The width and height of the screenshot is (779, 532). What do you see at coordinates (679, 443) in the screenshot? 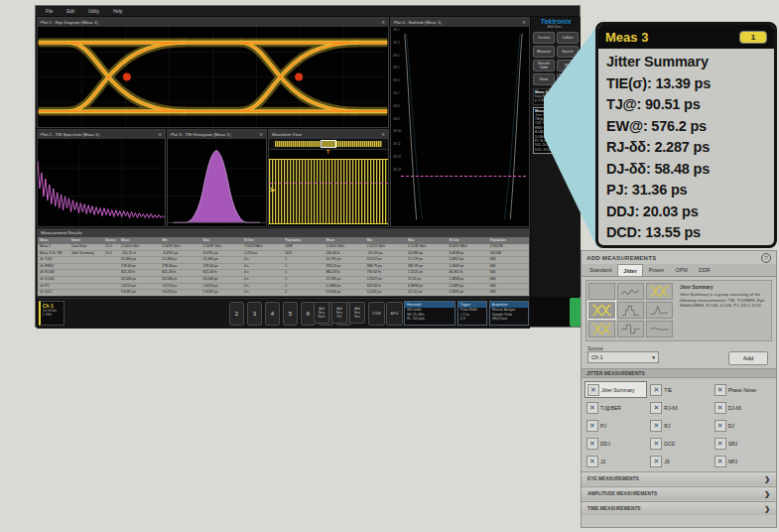
I see `measurement-item: ✕ DCD` at bounding box center [679, 443].